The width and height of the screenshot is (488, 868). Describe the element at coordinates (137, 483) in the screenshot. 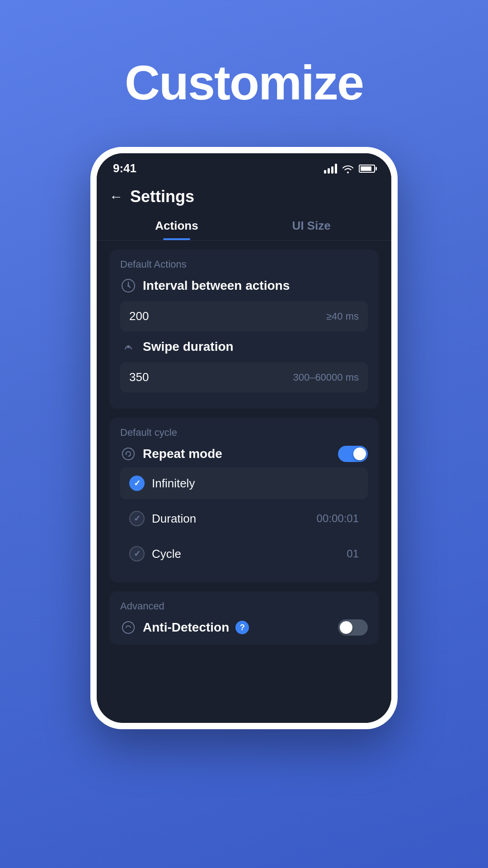

I see `infinitely-check: ✓` at that location.